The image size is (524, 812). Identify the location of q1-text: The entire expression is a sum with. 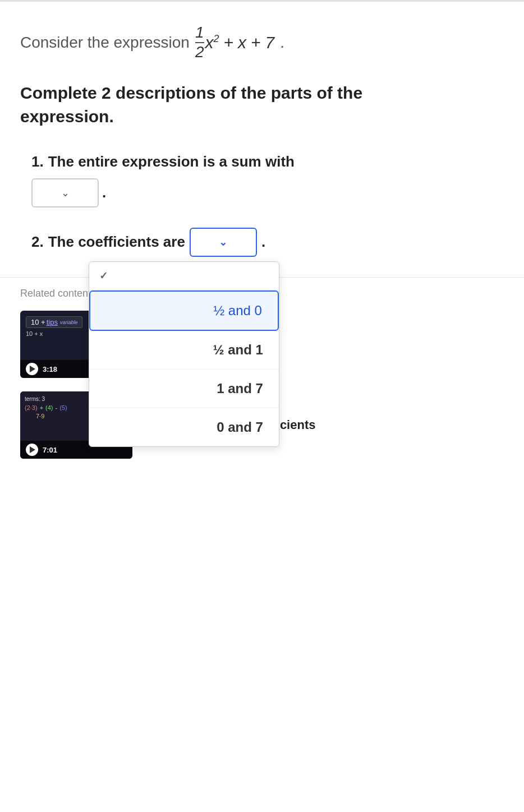
(172, 162).